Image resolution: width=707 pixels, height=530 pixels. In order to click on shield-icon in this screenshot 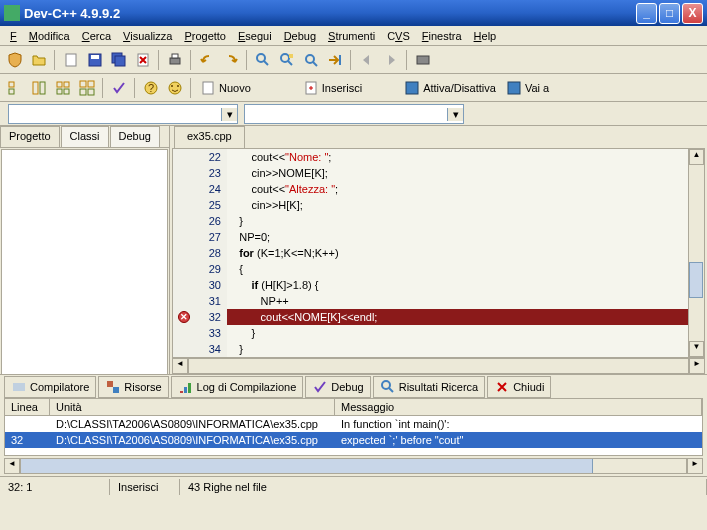, I will do `click(15, 60)`.